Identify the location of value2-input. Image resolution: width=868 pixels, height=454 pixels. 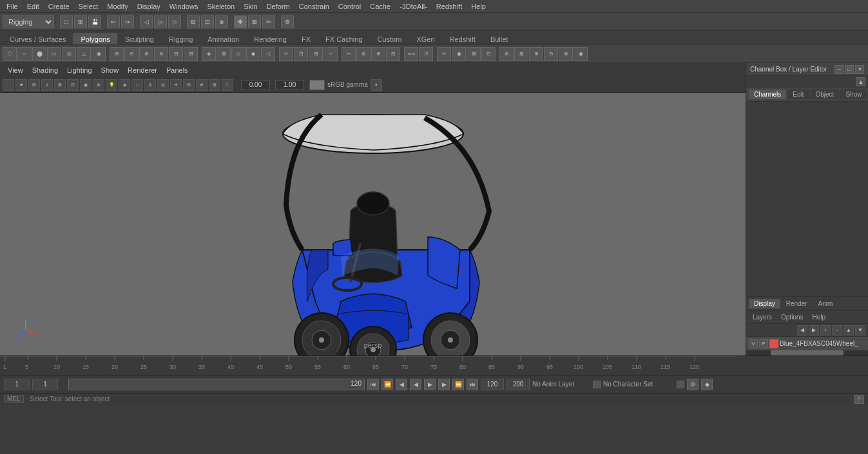
(290, 85).